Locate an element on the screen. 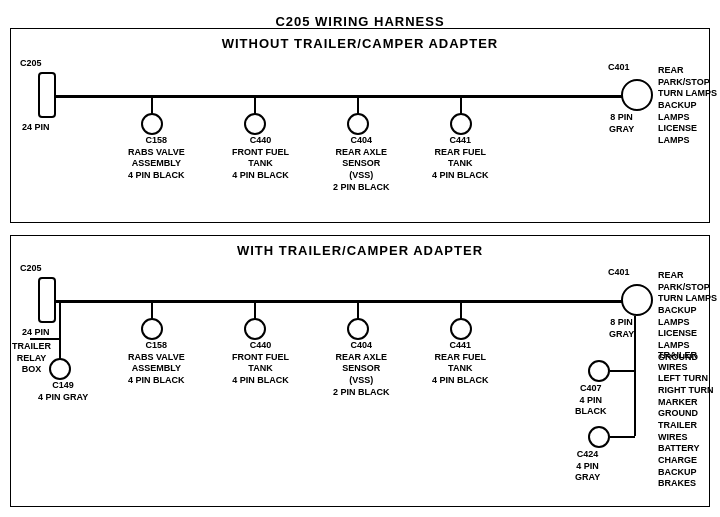 The image size is (720, 517). s1-c158-connector is located at coordinates (152, 124).